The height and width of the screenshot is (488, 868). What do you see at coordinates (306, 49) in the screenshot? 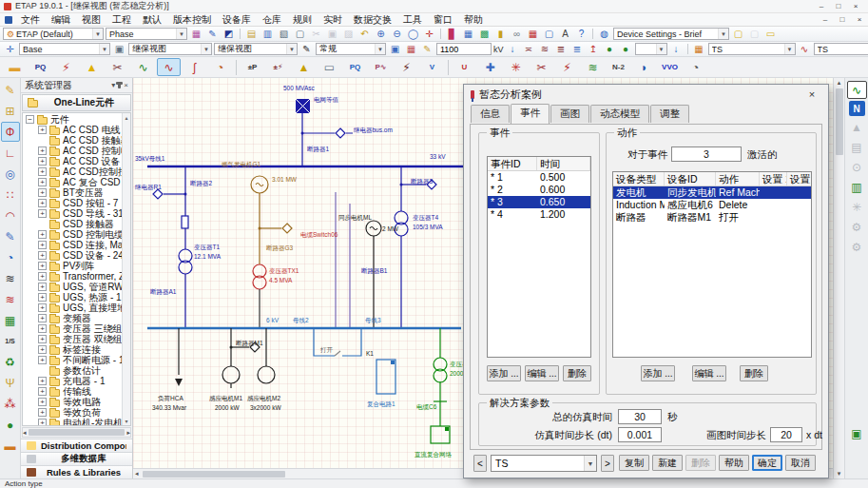
I see `mode-pen-icon: ✎` at bounding box center [306, 49].